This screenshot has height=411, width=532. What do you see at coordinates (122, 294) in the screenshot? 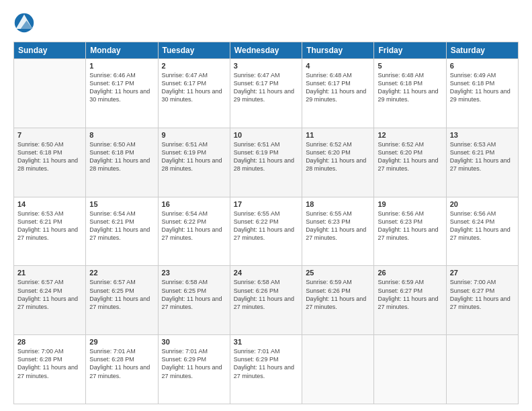
I see `day-info: Sunrise: 6:57 AMSunset: 6:25 PMDaylight:…` at bounding box center [122, 294].